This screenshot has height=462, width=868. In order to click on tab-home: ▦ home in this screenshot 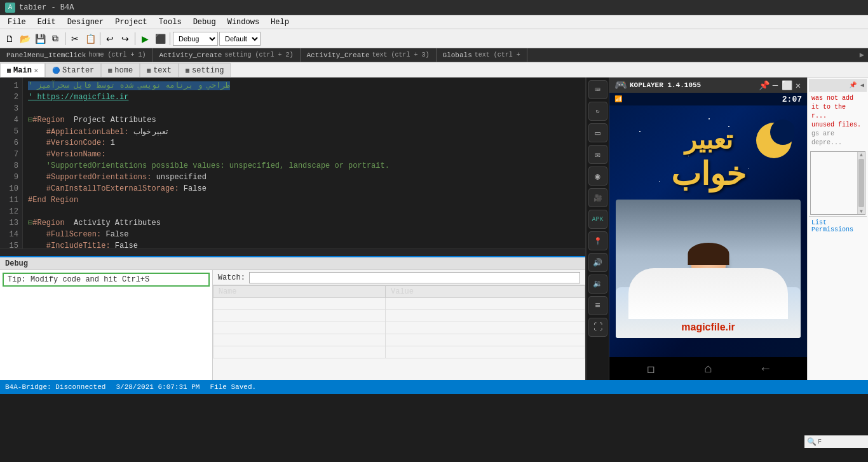, I will do `click(121, 70)`.